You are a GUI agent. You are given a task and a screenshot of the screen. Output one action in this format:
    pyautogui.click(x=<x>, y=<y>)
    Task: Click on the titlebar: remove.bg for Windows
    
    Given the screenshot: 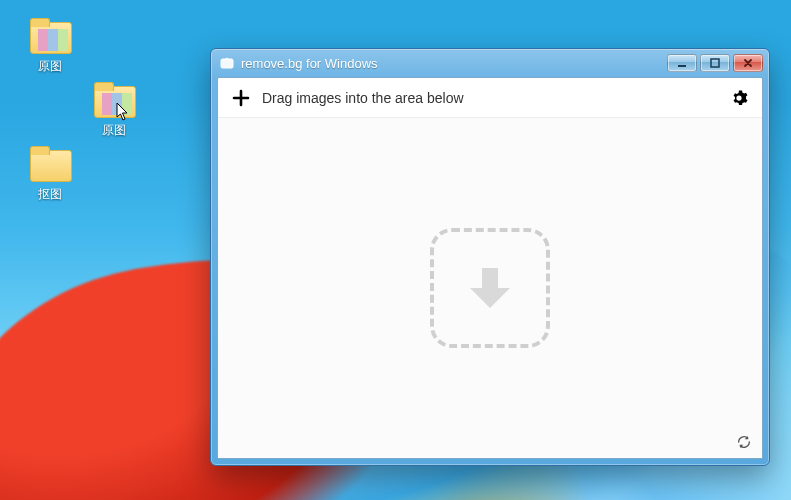 What is the action you would take?
    pyautogui.click(x=490, y=63)
    